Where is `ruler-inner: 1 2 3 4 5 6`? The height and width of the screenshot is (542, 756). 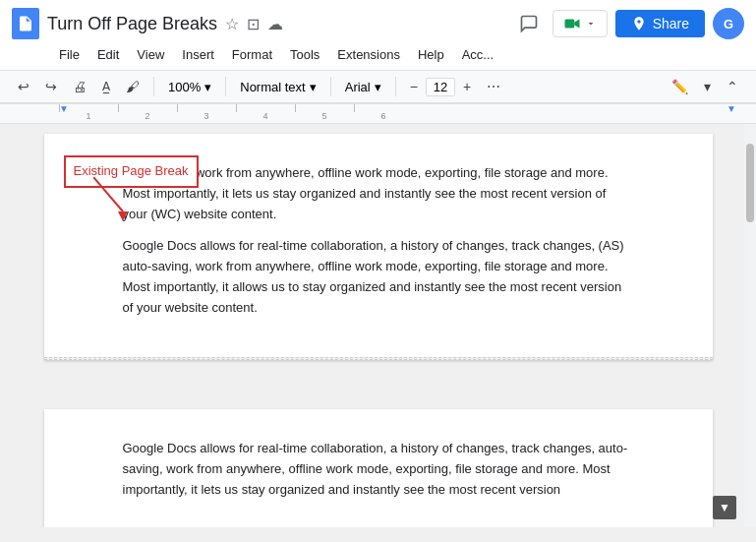 ruler-inner: 1 2 3 4 5 6 is located at coordinates (236, 114).